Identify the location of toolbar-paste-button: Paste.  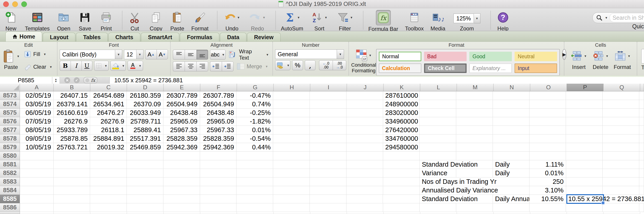
(177, 21).